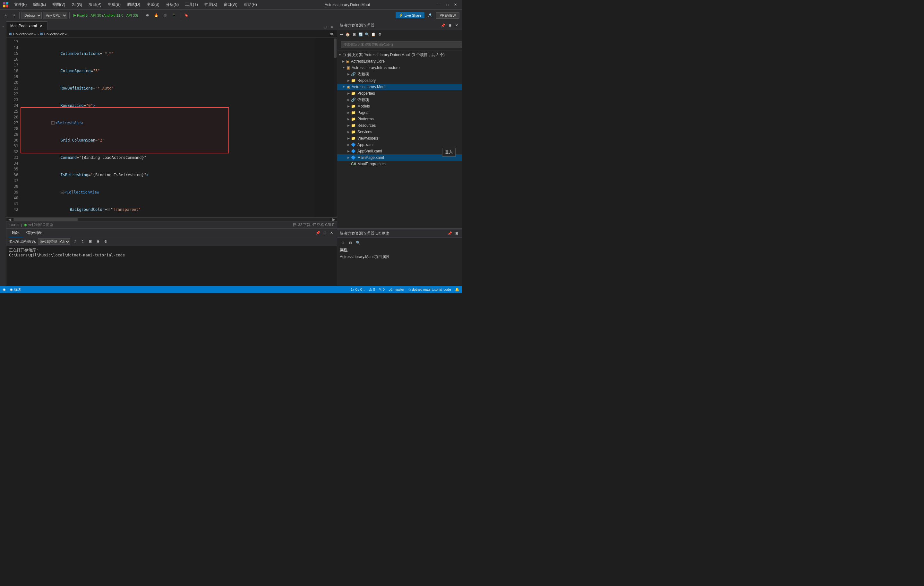 The height and width of the screenshot is (586, 924). Describe the element at coordinates (358, 243) in the screenshot. I see `prop-tool-3: 🔍` at that location.